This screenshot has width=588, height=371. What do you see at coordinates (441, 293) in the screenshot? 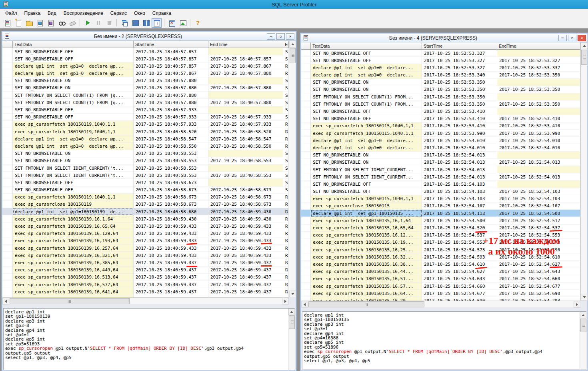
I see `trace-row: exec sp_cursorfetch 180150135,16,64...20…` at bounding box center [441, 293].